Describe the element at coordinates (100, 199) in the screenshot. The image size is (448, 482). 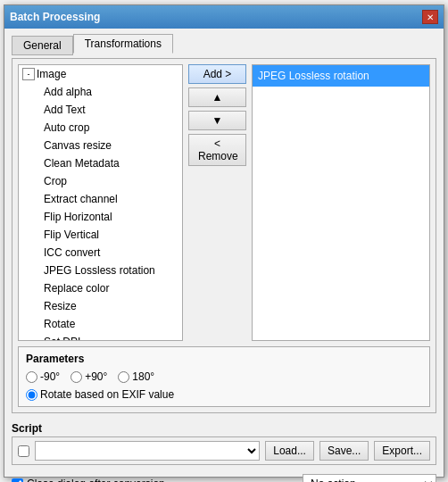
I see `tree-item-extract-channel: Extract channel` at that location.